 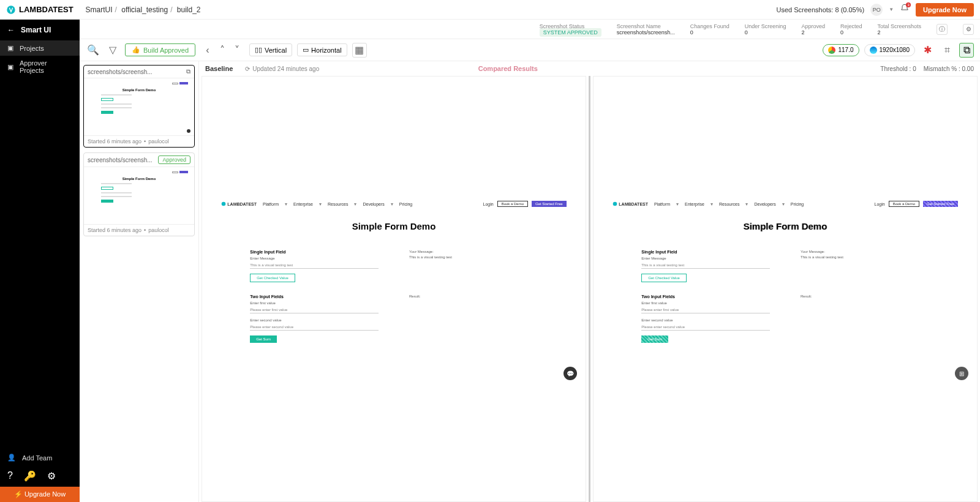 What do you see at coordinates (140, 282) in the screenshot?
I see `thumbnails-panel: screenshots/screensh... ⧉ Simple Form De…` at bounding box center [140, 282].